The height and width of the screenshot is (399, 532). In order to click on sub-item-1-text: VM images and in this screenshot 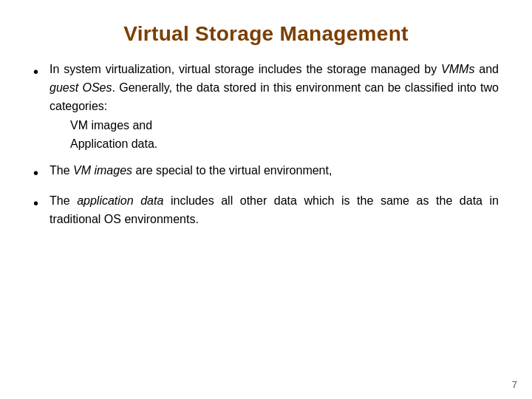, I will do `click(111, 126)`.